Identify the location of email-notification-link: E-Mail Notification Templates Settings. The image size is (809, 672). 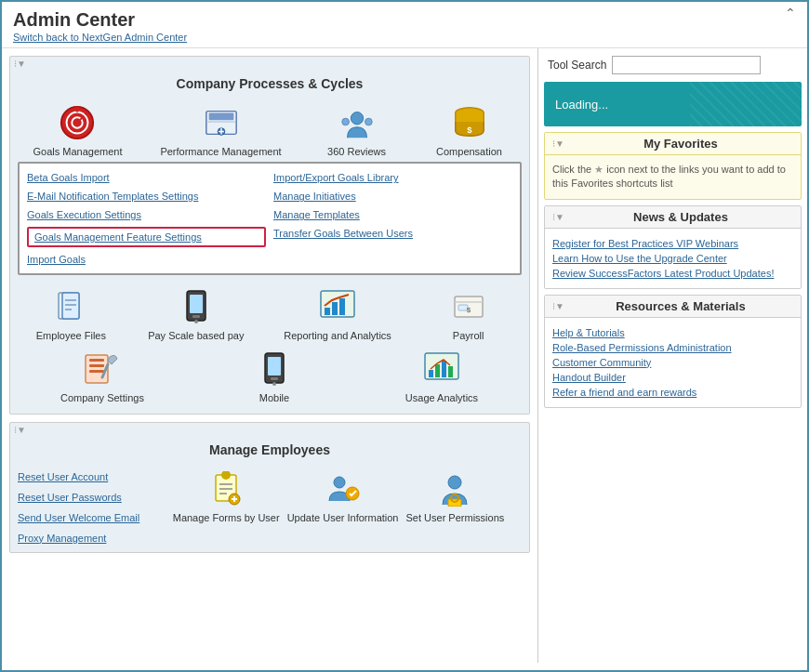
(147, 196).